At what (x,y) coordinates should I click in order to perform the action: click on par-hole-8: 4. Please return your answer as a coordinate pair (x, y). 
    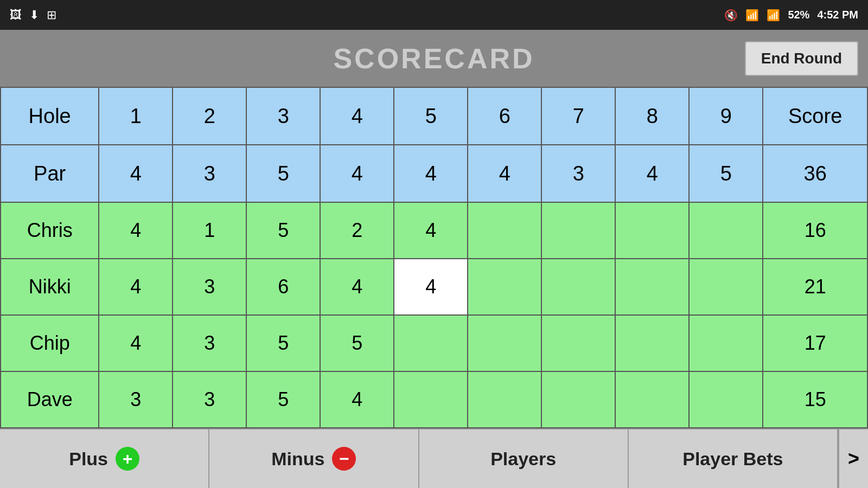
    Looking at the image, I should click on (652, 174).